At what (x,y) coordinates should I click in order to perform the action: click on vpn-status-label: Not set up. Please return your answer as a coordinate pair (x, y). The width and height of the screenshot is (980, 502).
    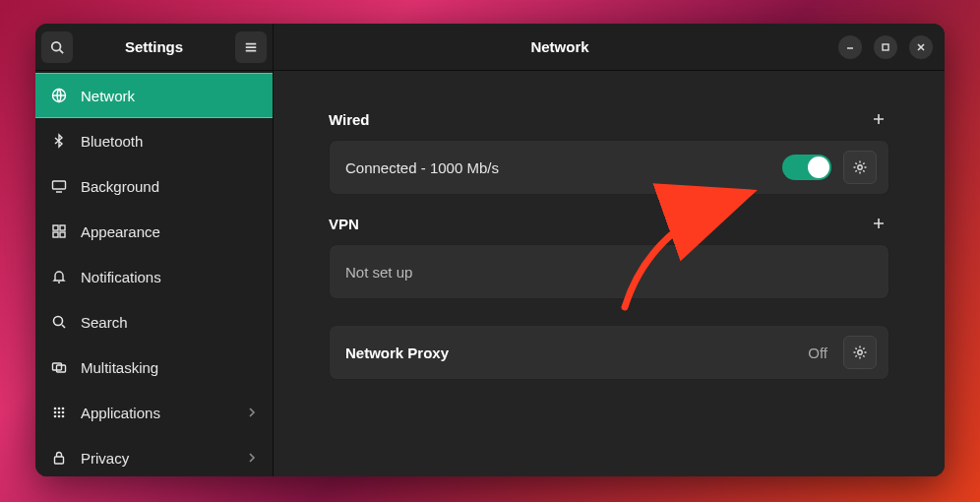
    Looking at the image, I should click on (611, 272).